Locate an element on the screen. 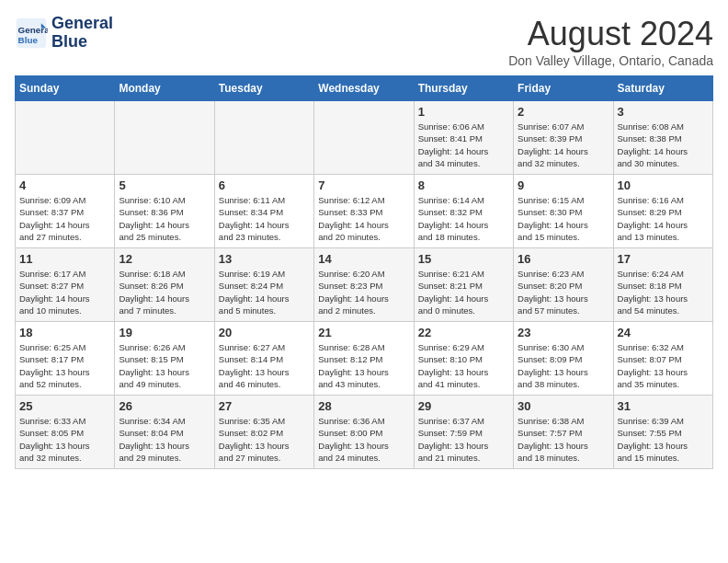  calendar-cell: 6Sunrise: 6:11 AM Sunset: 8:34 PM Daylig… is located at coordinates (264, 212).